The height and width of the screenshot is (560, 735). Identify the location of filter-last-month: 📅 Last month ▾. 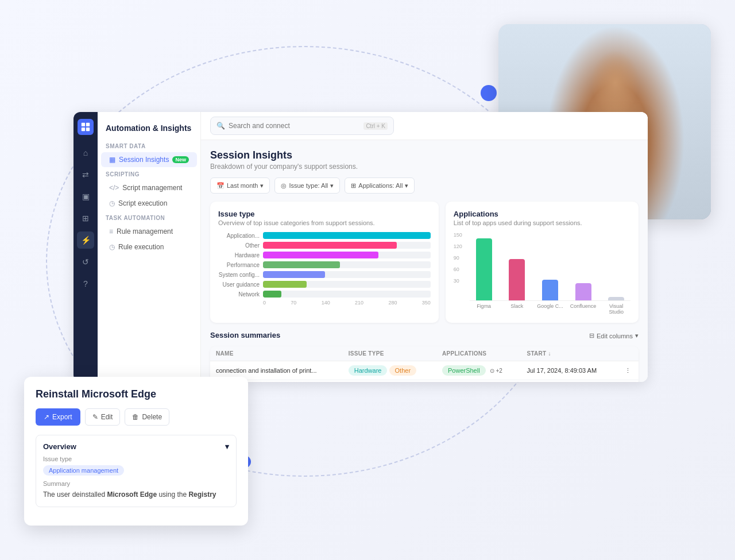
(240, 186).